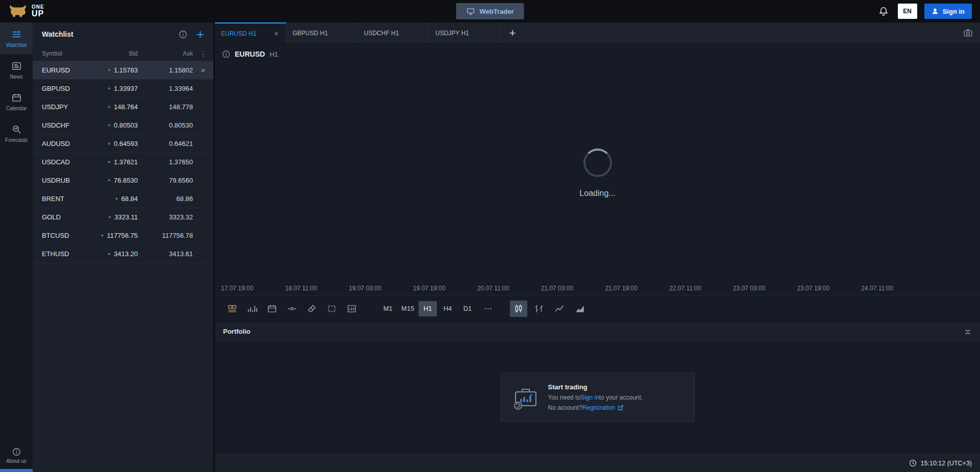 This screenshot has width=980, height=472. I want to click on sign-in-link: Sign in, so click(590, 398).